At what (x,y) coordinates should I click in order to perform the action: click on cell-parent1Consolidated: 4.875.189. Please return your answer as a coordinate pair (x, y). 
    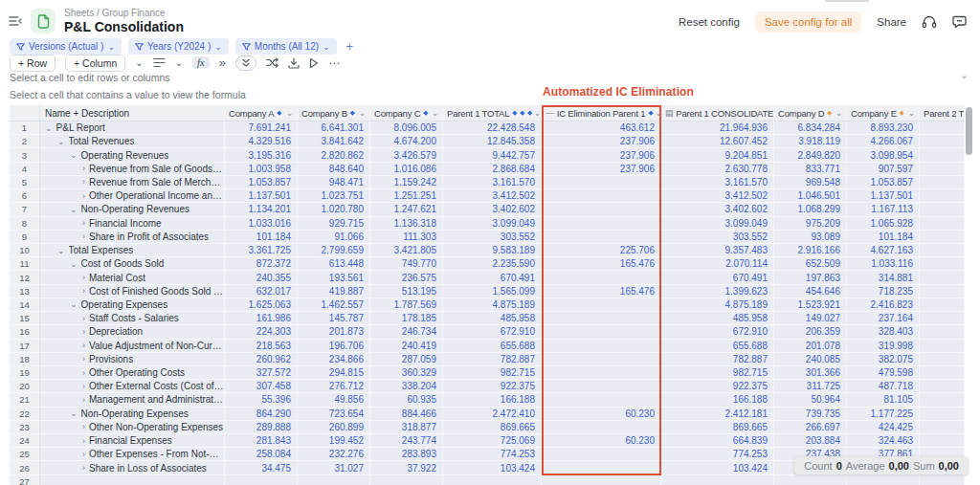
    Looking at the image, I should click on (718, 305).